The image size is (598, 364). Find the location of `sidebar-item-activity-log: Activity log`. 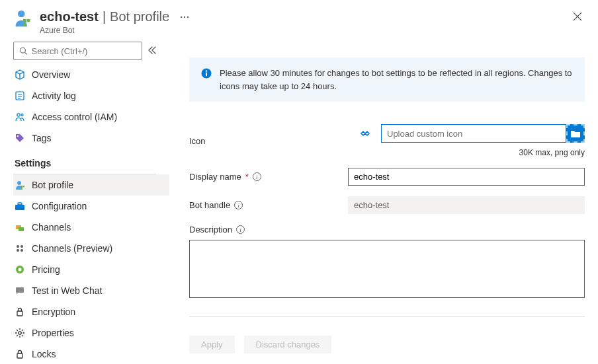

sidebar-item-activity-log: Activity log is located at coordinates (91, 96).